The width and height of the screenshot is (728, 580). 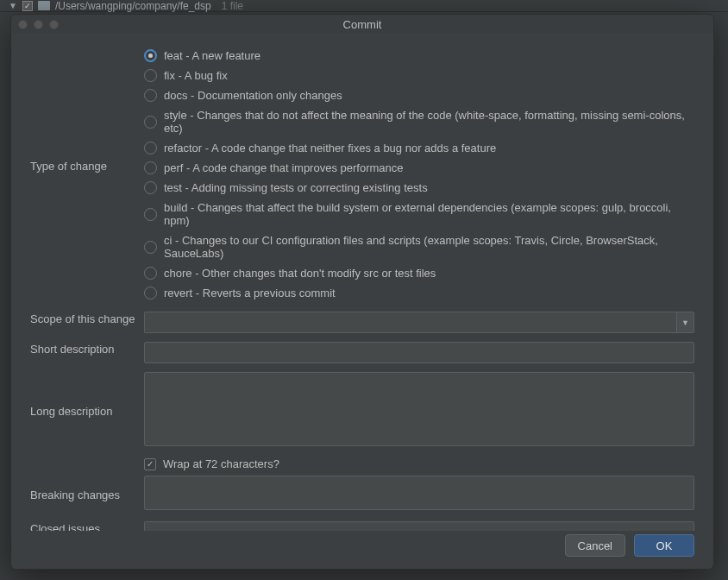 I want to click on short-description-input, so click(x=419, y=352).